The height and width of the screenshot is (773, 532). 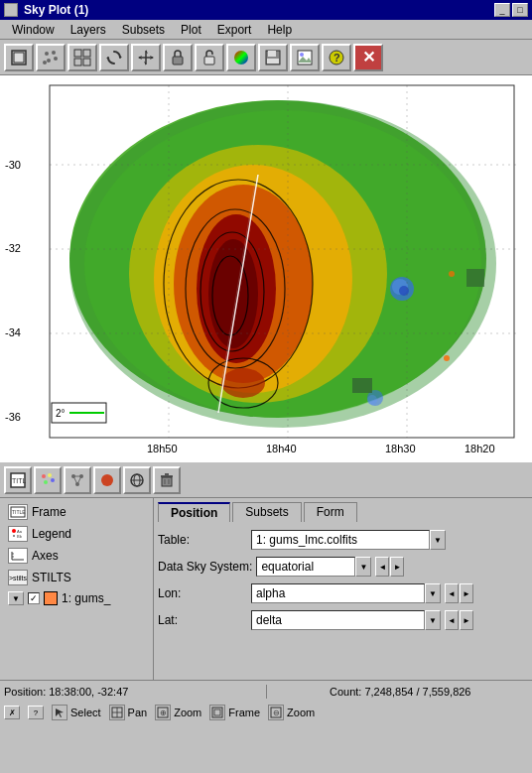 I want to click on sky-system-next: ►, so click(x=397, y=567).